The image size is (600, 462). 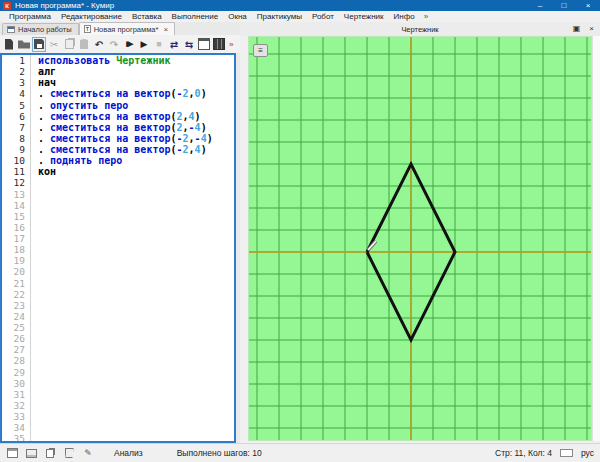 I want to click on status-trash-icon, so click(x=69, y=454).